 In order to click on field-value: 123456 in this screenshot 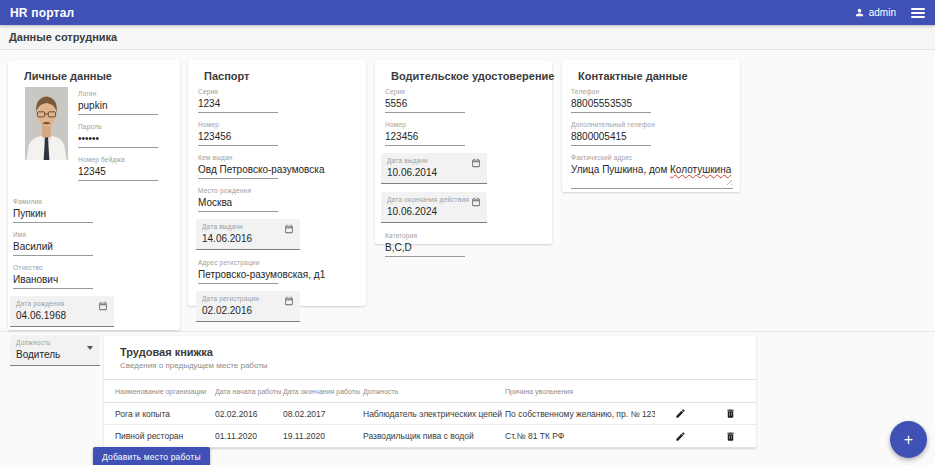, I will do `click(425, 138)`.